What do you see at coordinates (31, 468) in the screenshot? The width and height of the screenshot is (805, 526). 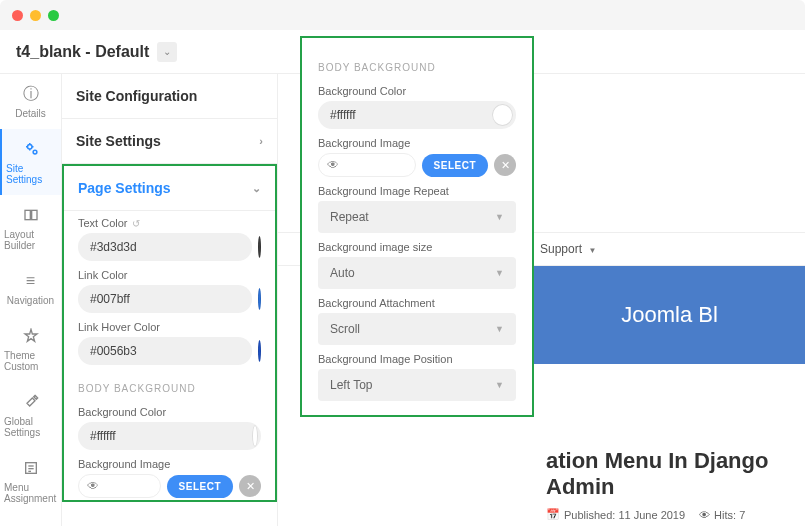 I see `list-icon` at bounding box center [31, 468].